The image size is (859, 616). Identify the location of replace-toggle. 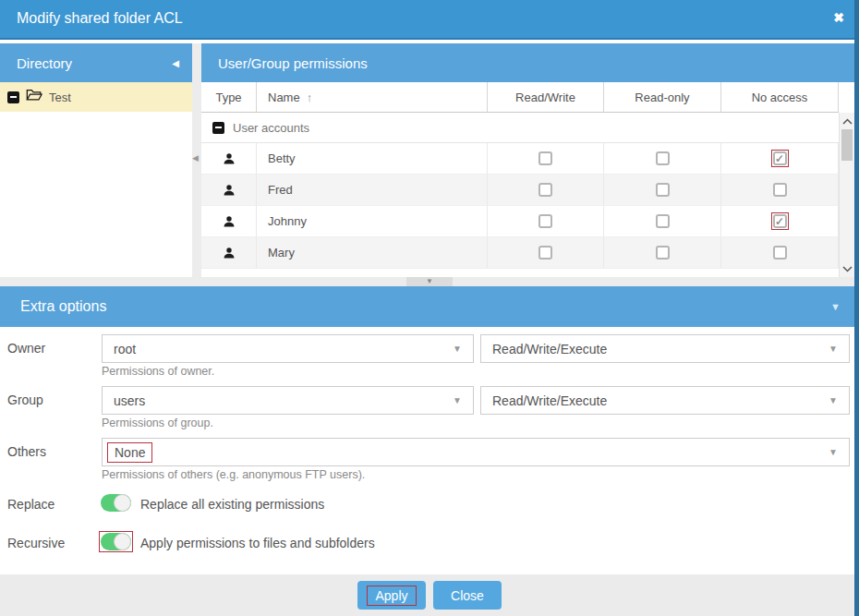
(116, 502).